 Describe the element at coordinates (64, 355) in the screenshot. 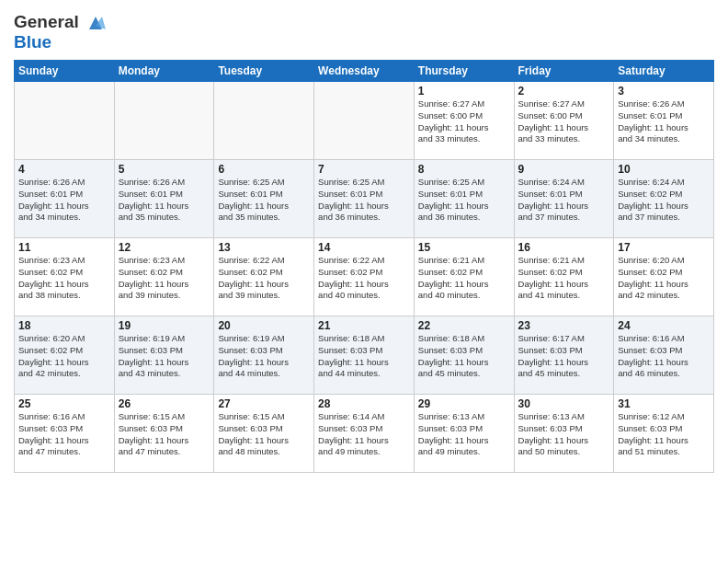

I see `calendar-cell: 18Sunrise: 6:20 AMSunset: 6:02 PMDayligh…` at that location.